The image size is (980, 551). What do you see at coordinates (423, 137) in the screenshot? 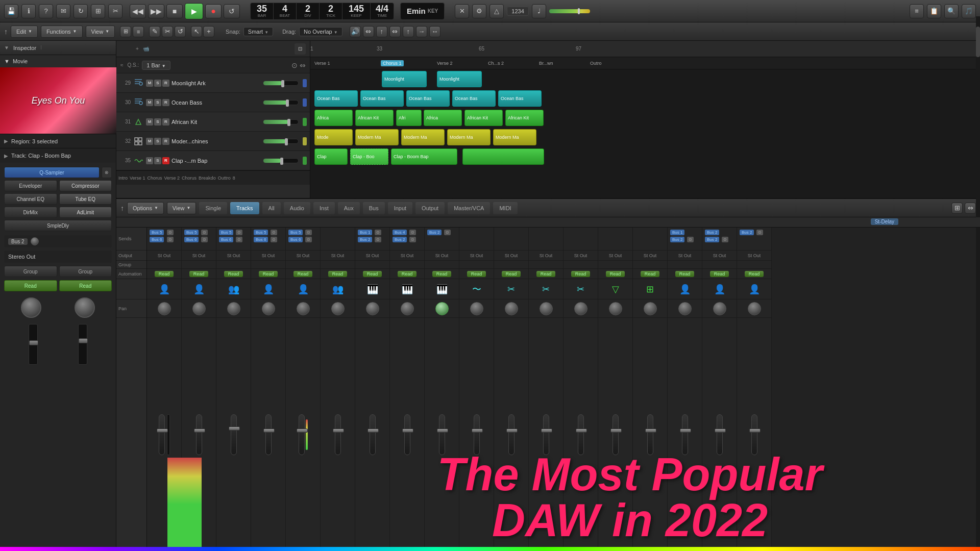
I see `clip-mode-3: Modern Ma` at bounding box center [423, 137].